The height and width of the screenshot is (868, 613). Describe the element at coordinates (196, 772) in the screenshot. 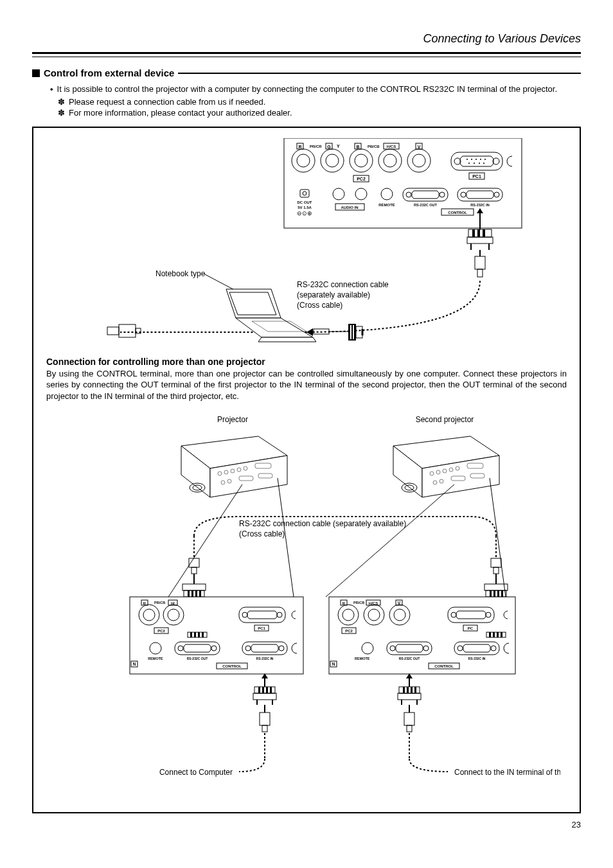

I see `svg-text: Connect to Computer` at that location.